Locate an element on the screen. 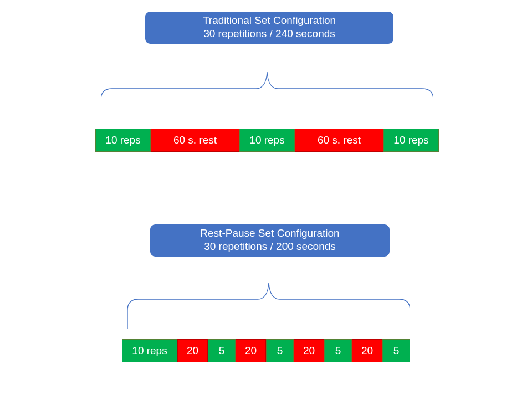  traditional-segment-3-rest: 60 s. rest is located at coordinates (339, 140).